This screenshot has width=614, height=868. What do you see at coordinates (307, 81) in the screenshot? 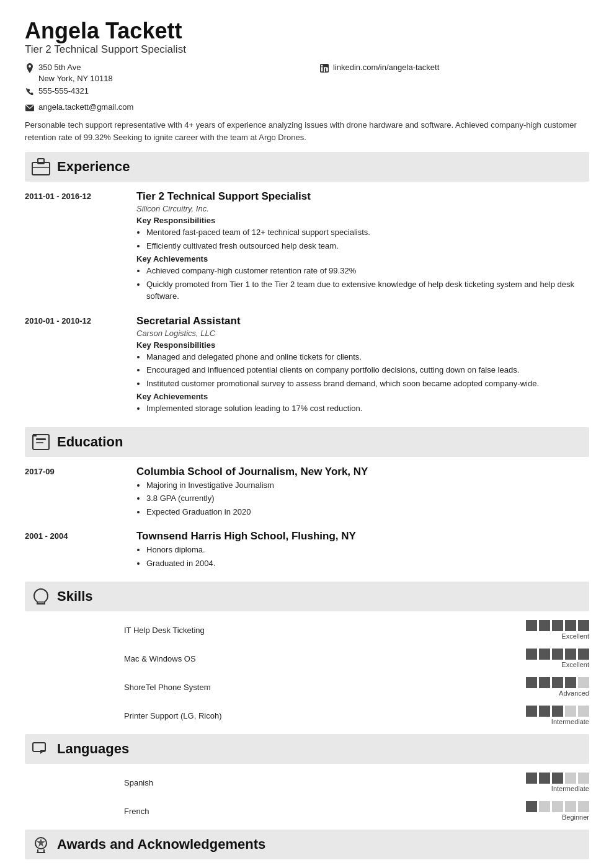
I see `resume-header: Angela Tackett Tier 2 Technical Support …` at bounding box center [307, 81].